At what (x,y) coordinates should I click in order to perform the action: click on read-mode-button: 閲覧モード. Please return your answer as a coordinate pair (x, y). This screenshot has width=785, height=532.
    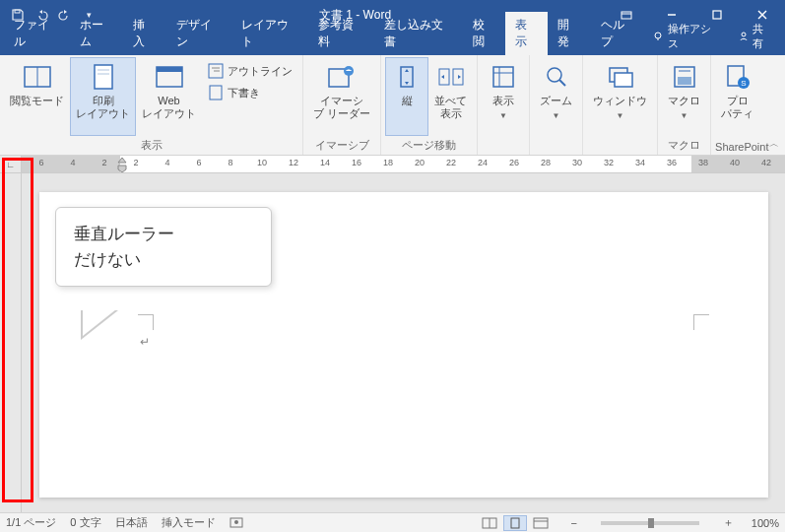
    Looking at the image, I should click on (37, 97).